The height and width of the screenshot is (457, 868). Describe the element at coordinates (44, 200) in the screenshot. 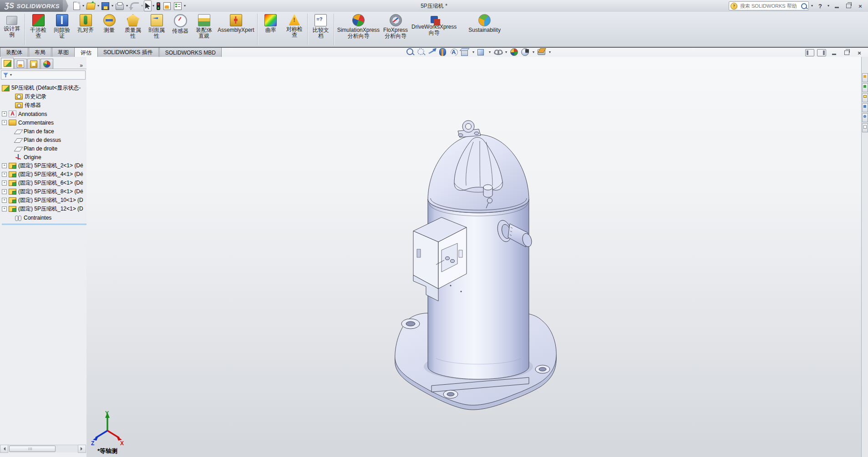

I see `tree-item-component-10: + (固定) 5P压缩机_10<1> (D` at that location.